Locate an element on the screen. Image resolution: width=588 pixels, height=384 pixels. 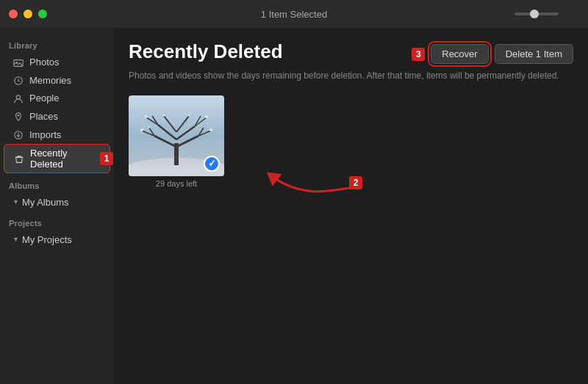
window-title: 1 Item Selected is located at coordinates (294, 15).